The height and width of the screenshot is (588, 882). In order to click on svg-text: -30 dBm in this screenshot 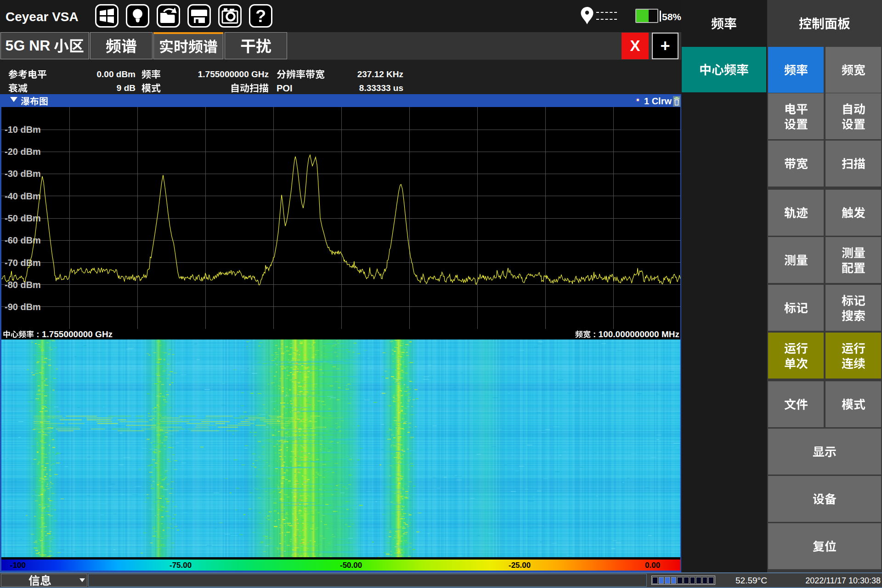, I will do `click(23, 174)`.